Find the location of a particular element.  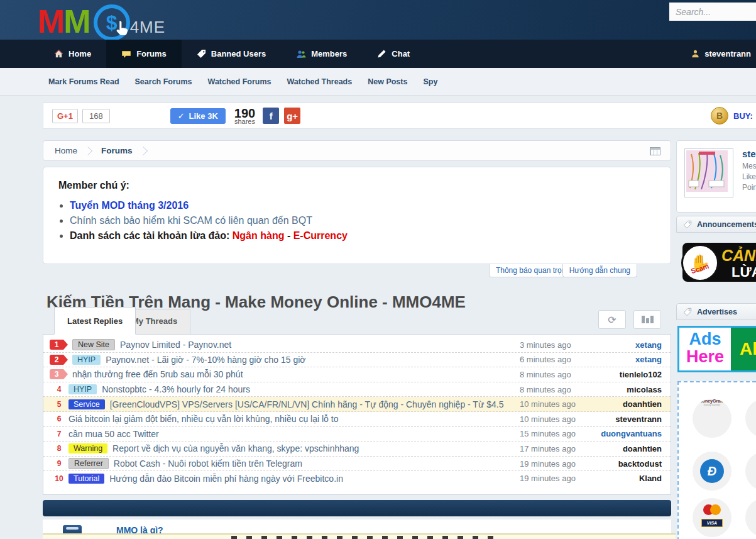

thread-row: 6 Giá bitcoin lại giảm đột biến, nhiều c… is located at coordinates (357, 420).